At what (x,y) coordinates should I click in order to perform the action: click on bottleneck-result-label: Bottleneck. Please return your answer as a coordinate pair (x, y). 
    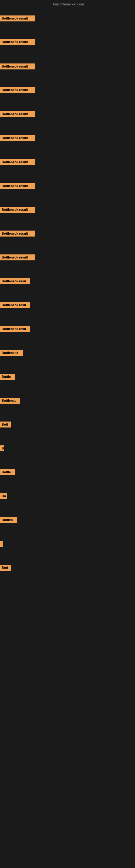
    Looking at the image, I should click on (11, 353).